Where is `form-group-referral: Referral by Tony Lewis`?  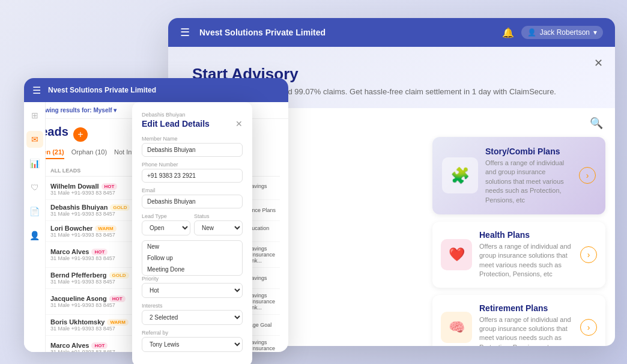 form-group-referral: Referral by Tony Lewis is located at coordinates (192, 341).